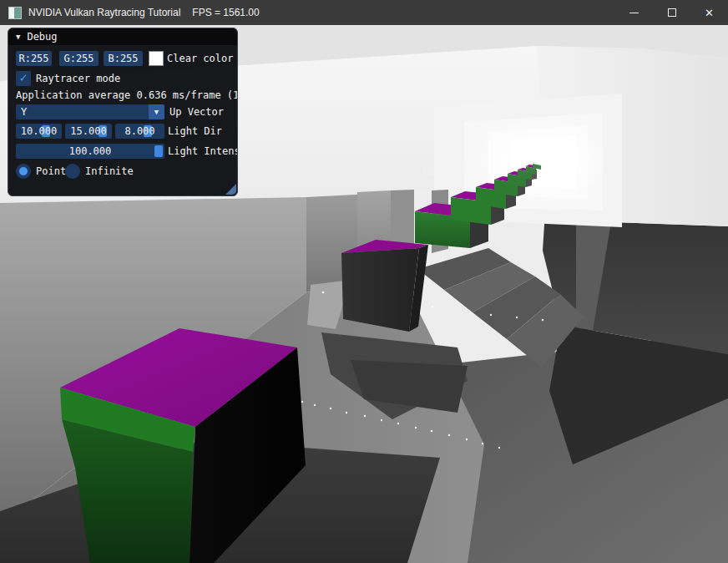  Describe the element at coordinates (710, 13) in the screenshot. I see `close-button: ✕` at that location.